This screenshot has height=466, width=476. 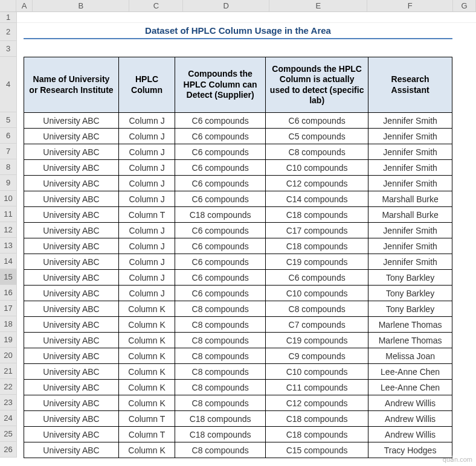 What do you see at coordinates (8, 136) in the screenshot?
I see `row-header-6: 6` at bounding box center [8, 136].